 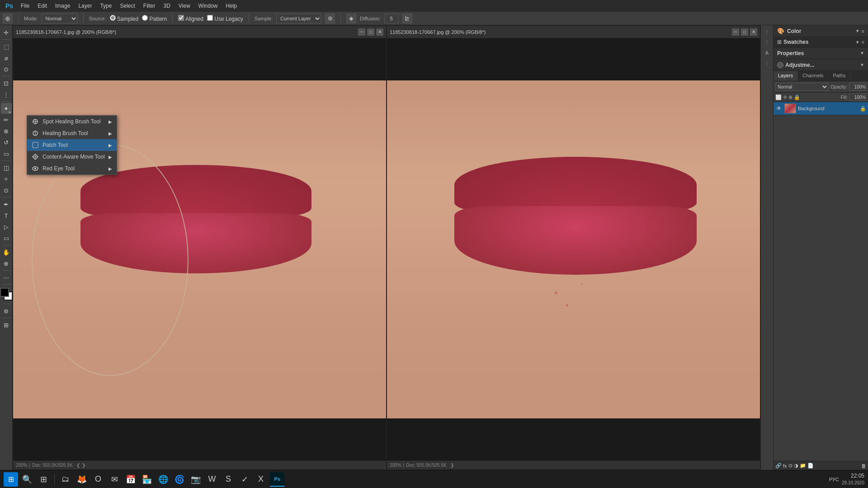 What do you see at coordinates (862, 65) in the screenshot?
I see `adjustments-collapse: ▼` at bounding box center [862, 65].